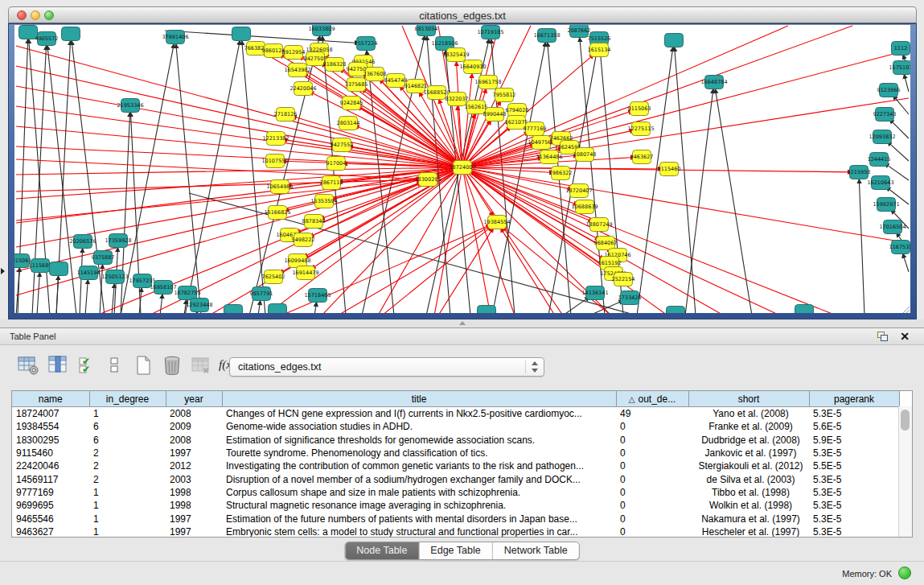 This screenshot has height=585, width=924. What do you see at coordinates (473, 68) in the screenshot?
I see `graph-node: 16640910` at bounding box center [473, 68].